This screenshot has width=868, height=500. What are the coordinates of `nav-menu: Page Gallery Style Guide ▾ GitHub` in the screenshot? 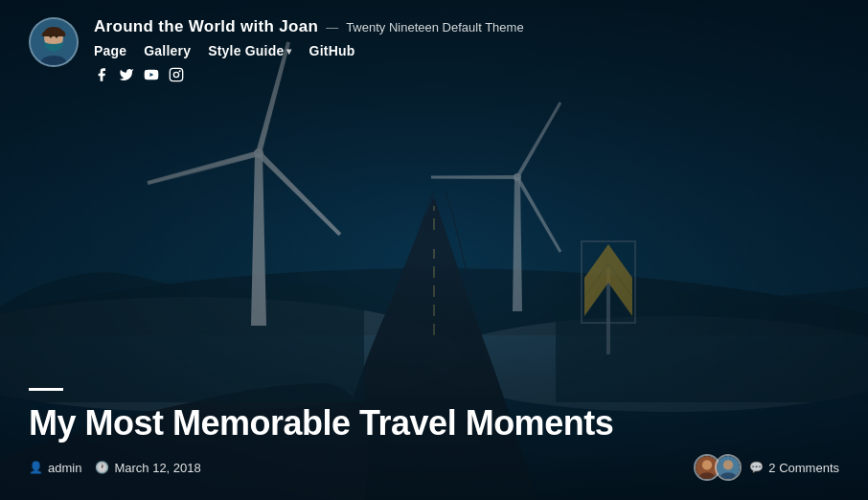 It's located at (308, 51).